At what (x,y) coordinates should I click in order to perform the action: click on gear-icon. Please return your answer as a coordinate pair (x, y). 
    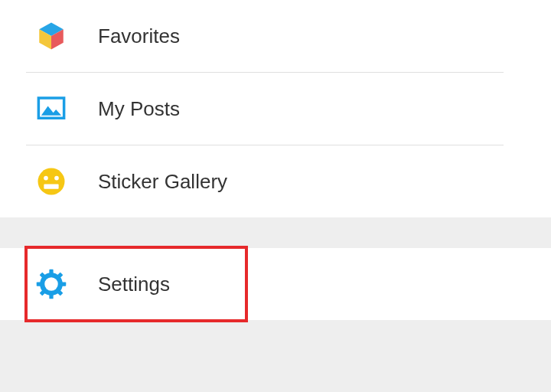
    Looking at the image, I should click on (51, 284).